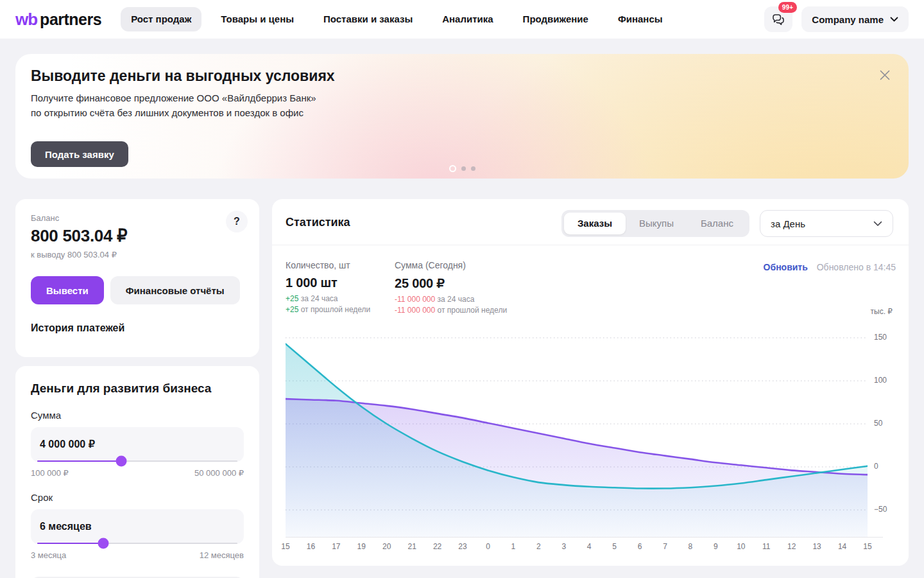 This screenshot has width=924, height=578. I want to click on x-tick-label: 4, so click(589, 547).